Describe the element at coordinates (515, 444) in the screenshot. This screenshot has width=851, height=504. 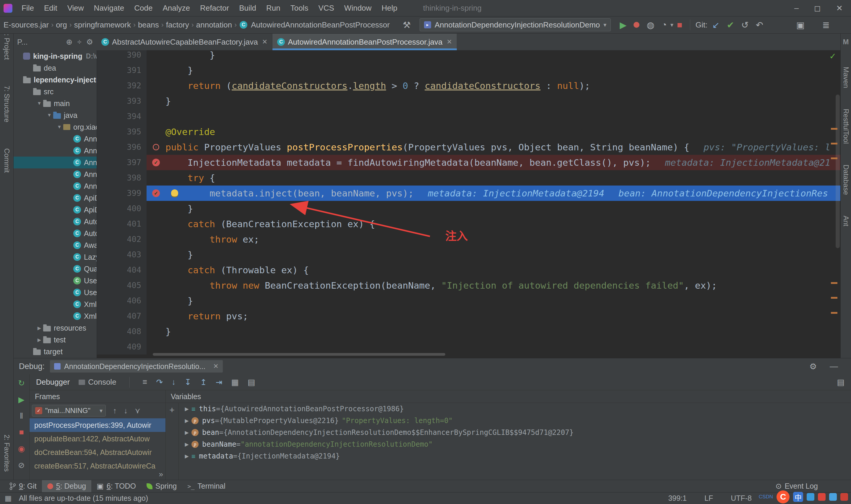
I see `variable-row: ▶pbeanName = "annotationDependencyInject…` at that location.